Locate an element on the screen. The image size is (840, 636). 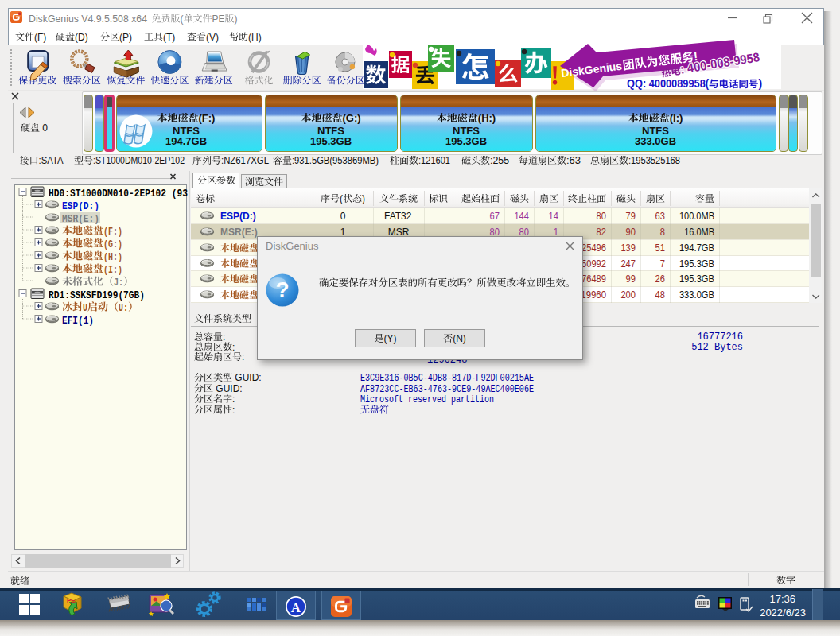
svg-text: 17:36 is located at coordinates (783, 599).